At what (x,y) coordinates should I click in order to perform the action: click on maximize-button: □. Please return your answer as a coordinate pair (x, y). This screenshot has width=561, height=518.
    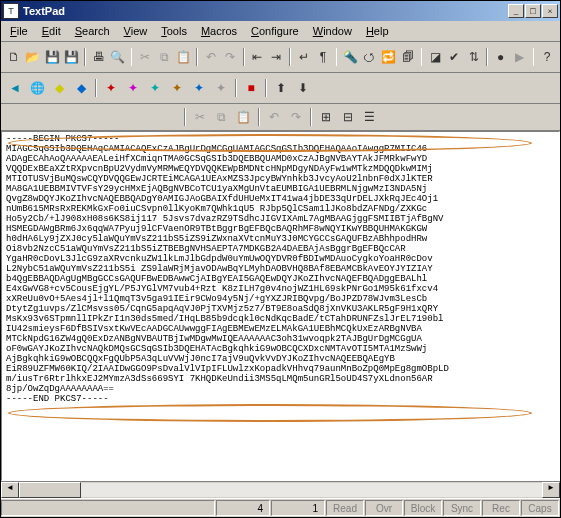
    Looking at the image, I should click on (533, 11).